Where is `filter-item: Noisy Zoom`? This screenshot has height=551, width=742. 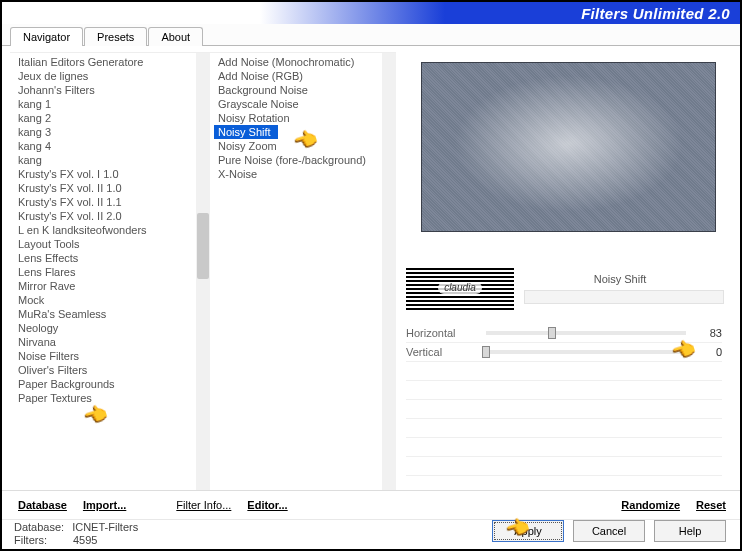
filter-item: Noisy Zoom is located at coordinates (306, 146).